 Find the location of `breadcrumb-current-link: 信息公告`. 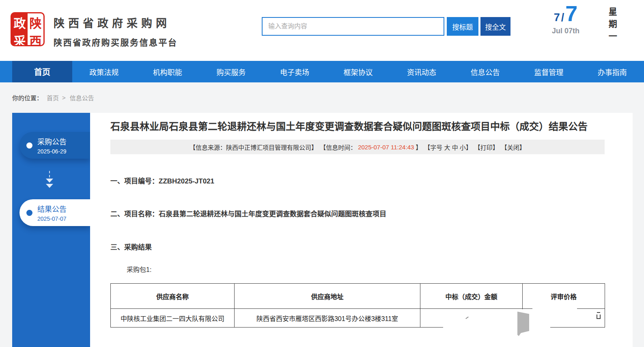

breadcrumb-current-link: 信息公告 is located at coordinates (82, 97).